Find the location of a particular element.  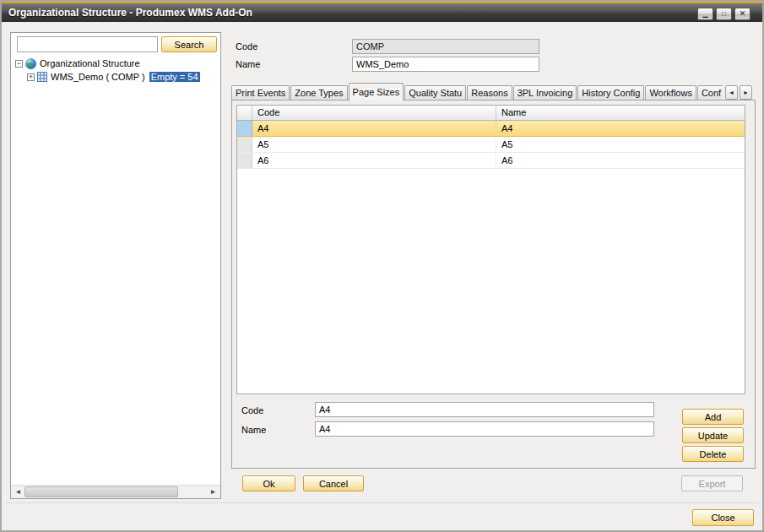

cell-name: A5 is located at coordinates (620, 144).